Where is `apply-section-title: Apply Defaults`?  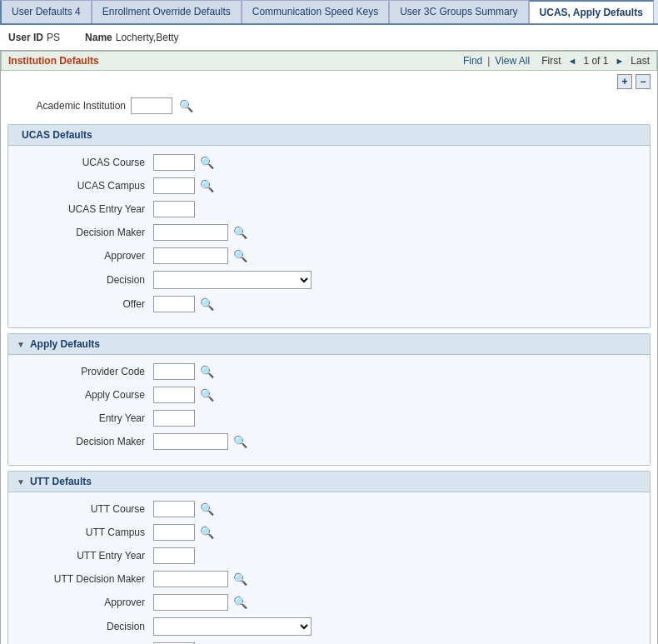 apply-section-title: Apply Defaults is located at coordinates (65, 344).